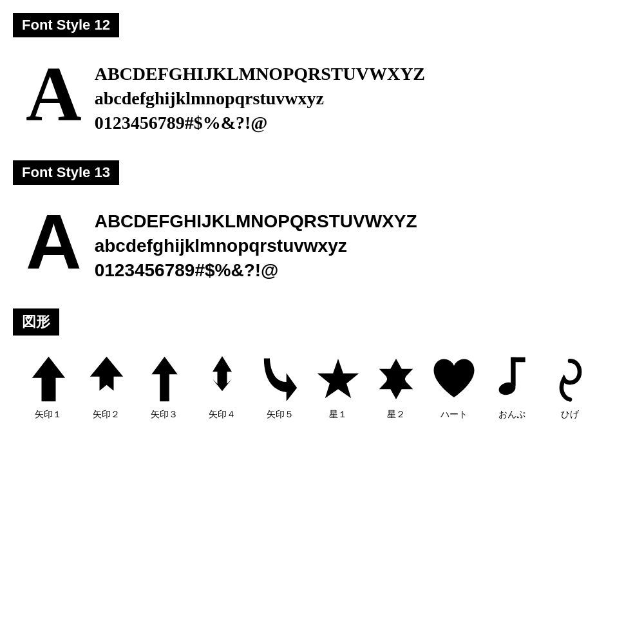 This screenshot has height=644, width=644. I want to click on font-style-13-big-letter: A, so click(54, 242).